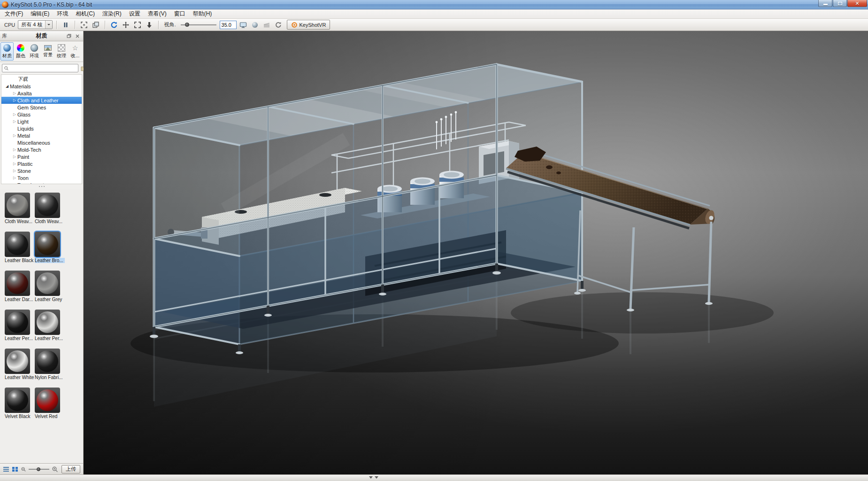 This screenshot has width=868, height=481. Describe the element at coordinates (40, 68) in the screenshot. I see `search-box` at that location.